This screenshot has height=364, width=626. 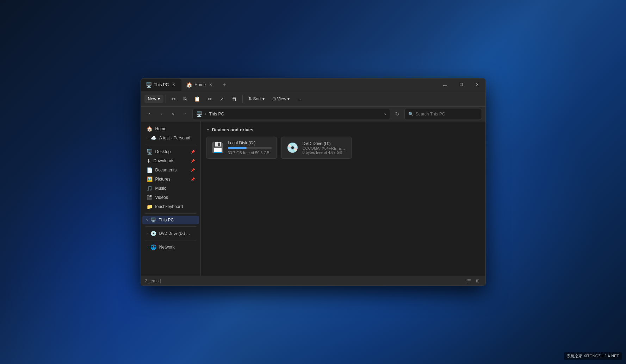 What do you see at coordinates (237, 148) in the screenshot?
I see `local-disk-bar-fill` at bounding box center [237, 148].